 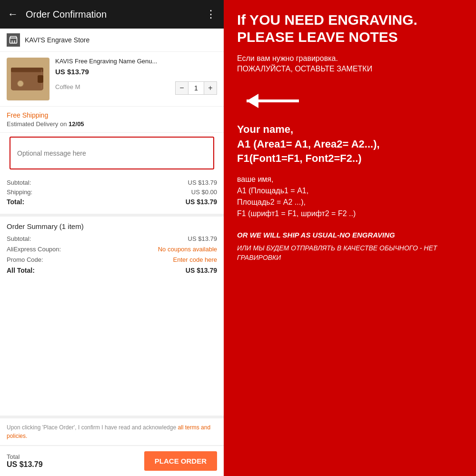 I want to click on all-total-label: All Total:, so click(x=21, y=270).